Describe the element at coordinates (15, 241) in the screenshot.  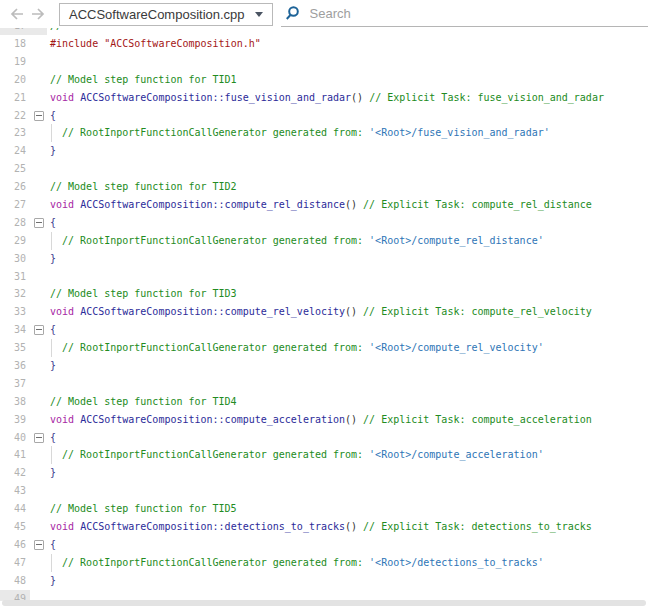
I see `line-number: 29` at that location.